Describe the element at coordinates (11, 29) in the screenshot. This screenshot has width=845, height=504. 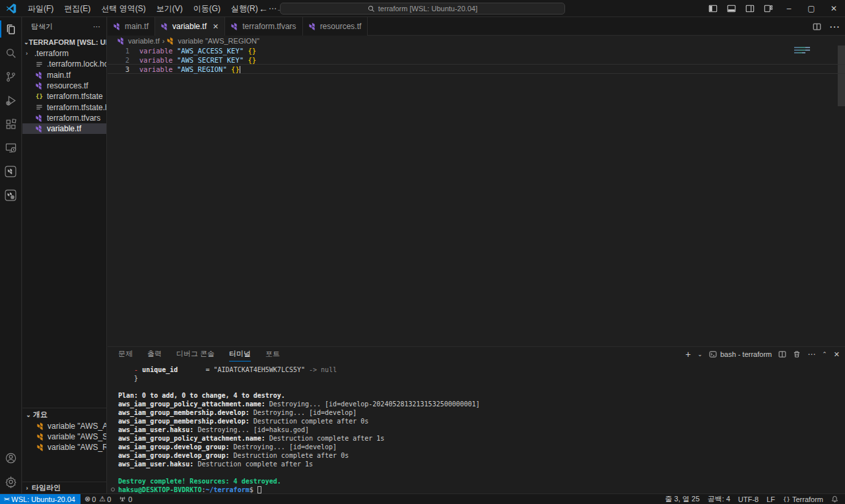
I see `activity-explorer-icon` at that location.